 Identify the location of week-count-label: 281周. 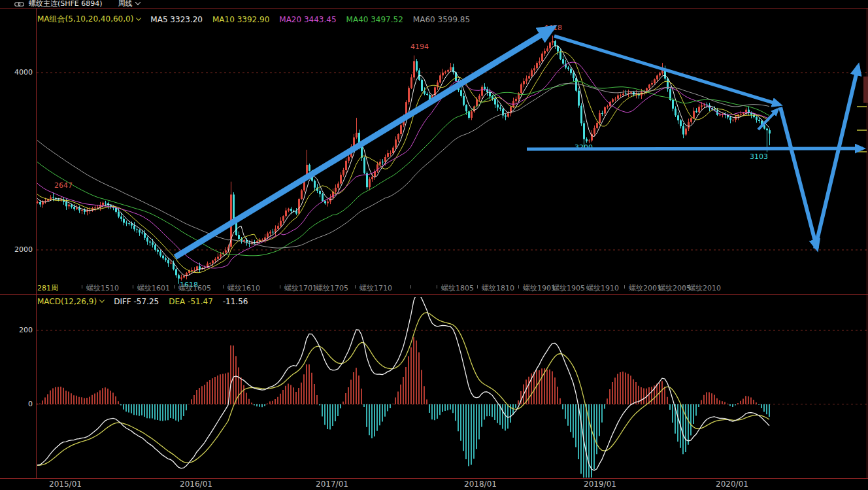
(48, 288).